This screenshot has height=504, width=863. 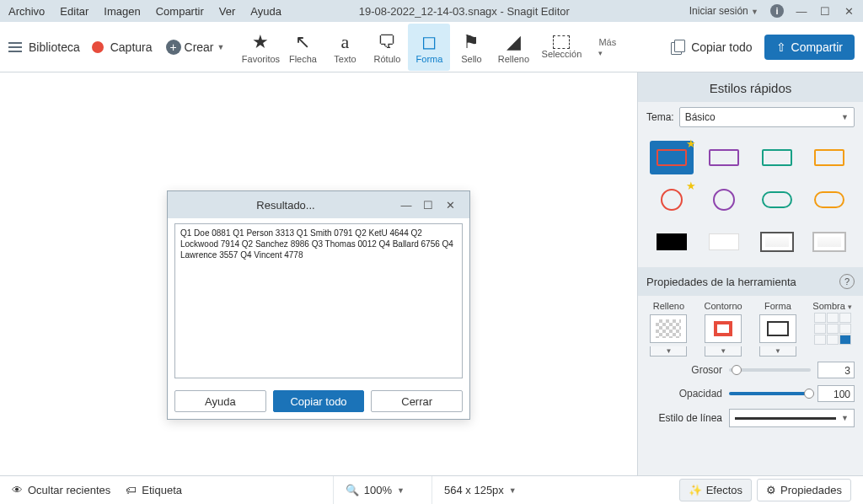 I want to click on eye-icon: 👁, so click(x=17, y=491).